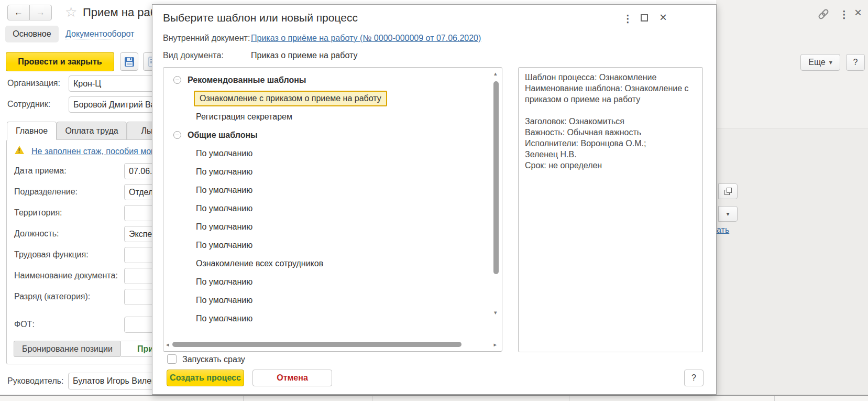  Describe the element at coordinates (496, 312) in the screenshot. I see `scroll-down-icon: ▾` at that location.